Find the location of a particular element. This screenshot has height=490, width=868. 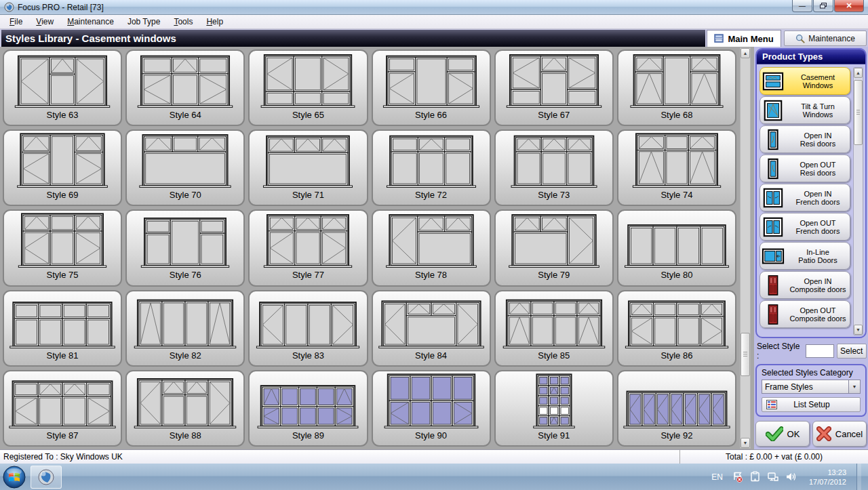

clock-date: 17/07/2012 is located at coordinates (827, 482).